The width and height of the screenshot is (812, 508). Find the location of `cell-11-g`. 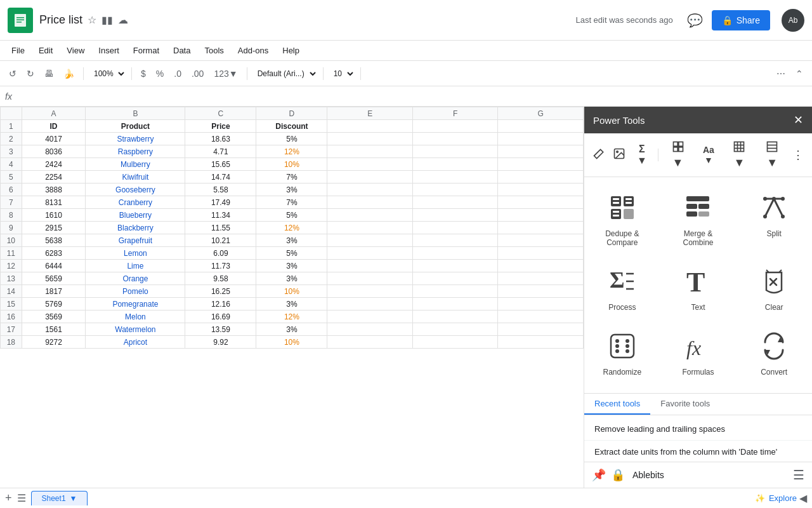

cell-11-g is located at coordinates (540, 253).